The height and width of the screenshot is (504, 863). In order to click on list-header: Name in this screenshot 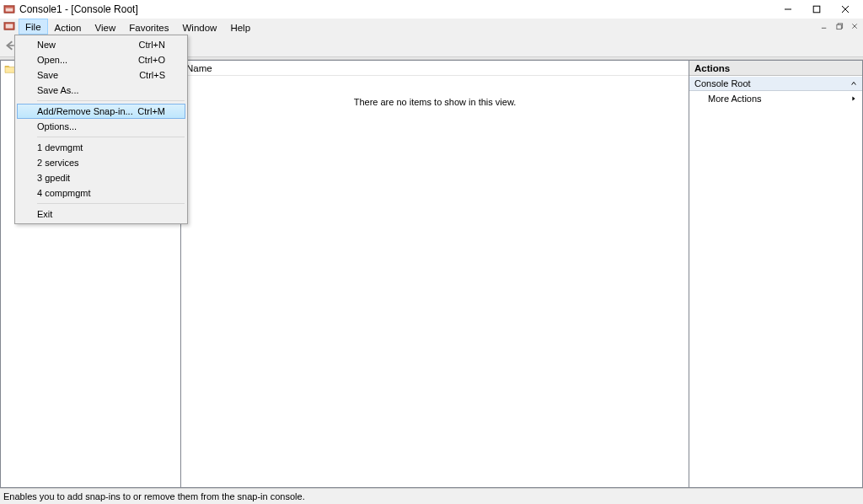, I will do `click(435, 68)`.